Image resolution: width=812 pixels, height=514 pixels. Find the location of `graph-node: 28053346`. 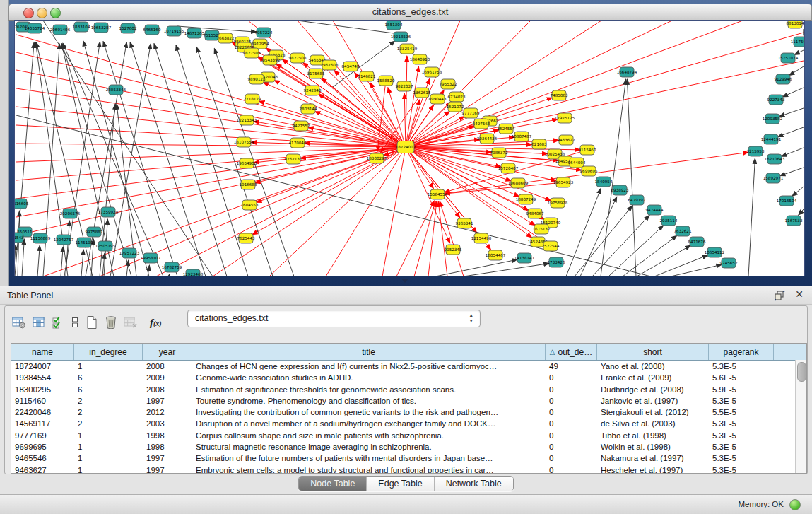

graph-node: 28053346 is located at coordinates (116, 90).